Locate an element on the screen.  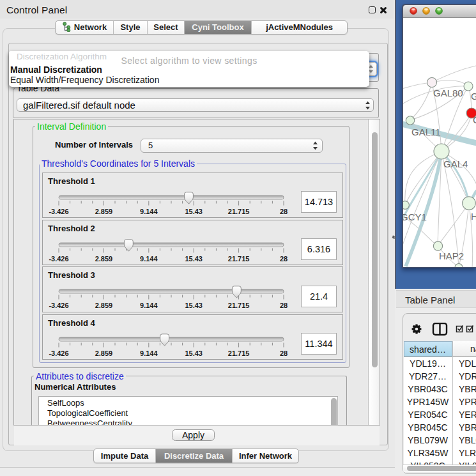
svg-text: GAL11 is located at coordinates (426, 132).